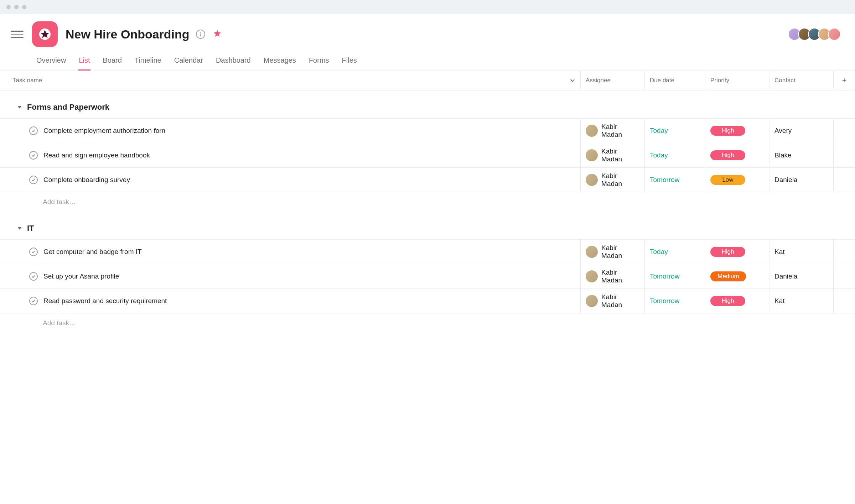 This screenshot has width=855, height=504. What do you see at coordinates (802, 80) in the screenshot?
I see `column-contact: Contact` at bounding box center [802, 80].